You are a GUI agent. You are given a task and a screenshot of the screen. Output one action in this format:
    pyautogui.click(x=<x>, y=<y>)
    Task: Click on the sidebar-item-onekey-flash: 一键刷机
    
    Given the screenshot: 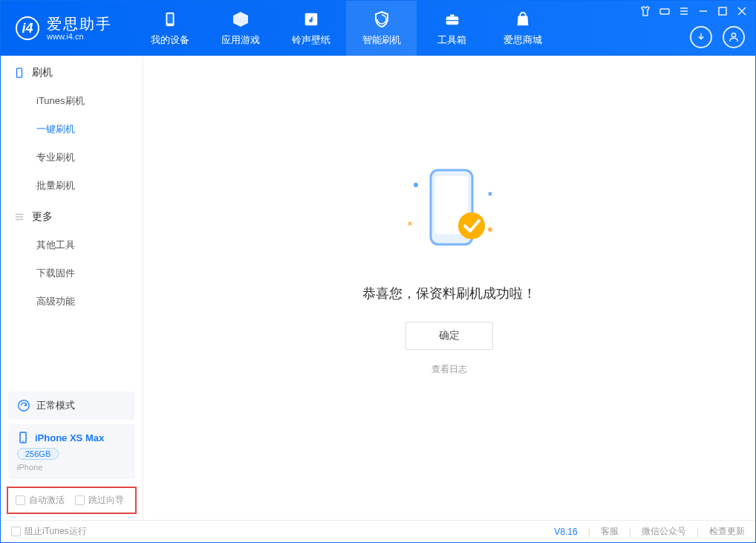 What is the action you would take?
    pyautogui.click(x=71, y=129)
    